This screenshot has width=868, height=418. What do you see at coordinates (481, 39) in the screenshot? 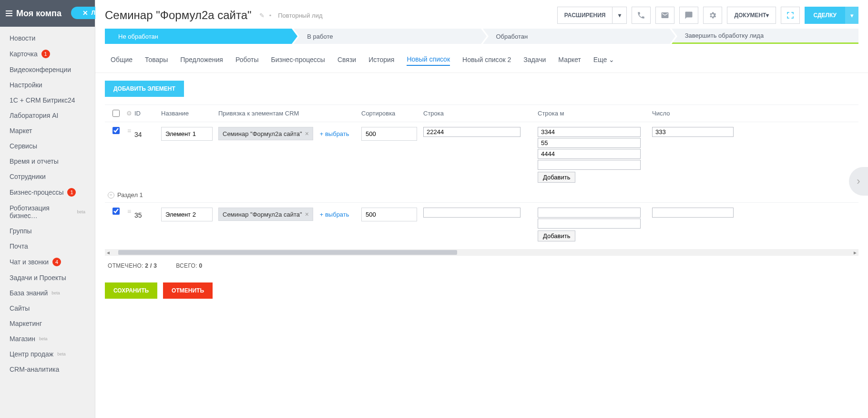
I see `status-bar: Не обработан В работе Обработан Завершит…` at bounding box center [481, 39].